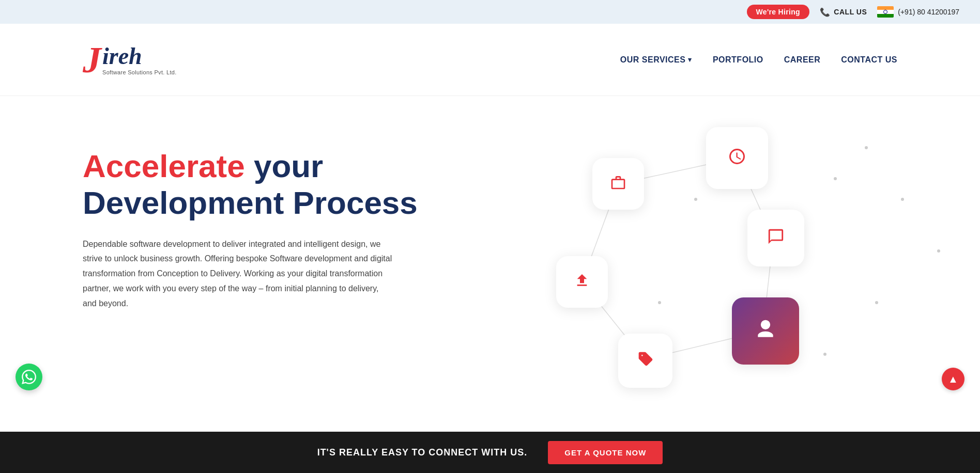 The width and height of the screenshot is (980, 473). Describe the element at coordinates (885, 12) in the screenshot. I see `india-flag` at that location.